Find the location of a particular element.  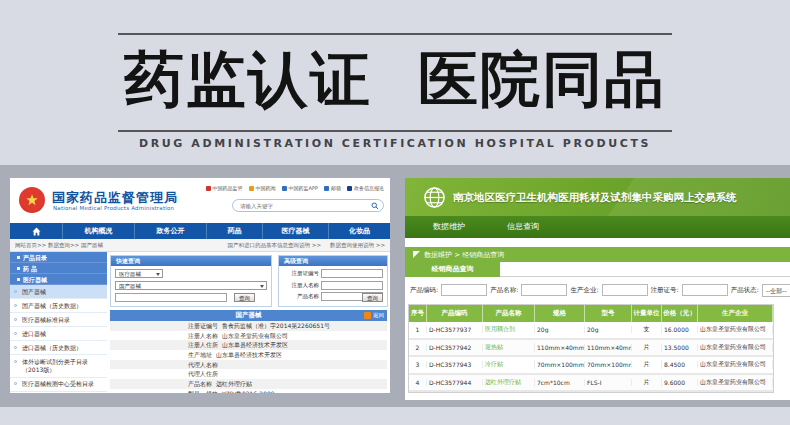

nanjing-tab-row: 经销商品查询 is located at coordinates (598, 270).